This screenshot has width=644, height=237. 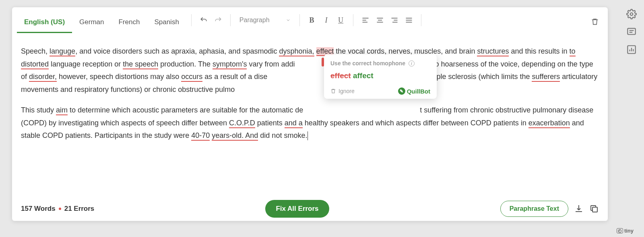 What do you see at coordinates (341, 20) in the screenshot?
I see `underline-button: U` at bounding box center [341, 20].